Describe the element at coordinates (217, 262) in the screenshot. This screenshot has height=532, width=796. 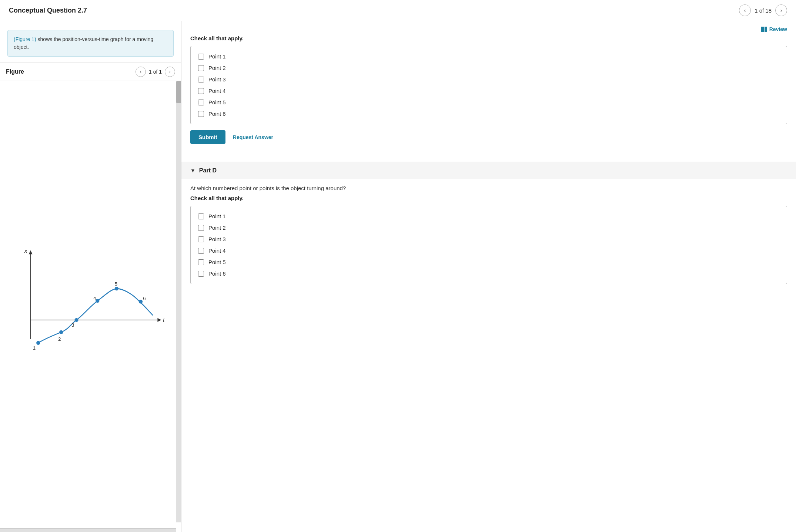
I see `part-d-point5-label: Point 5` at that location.